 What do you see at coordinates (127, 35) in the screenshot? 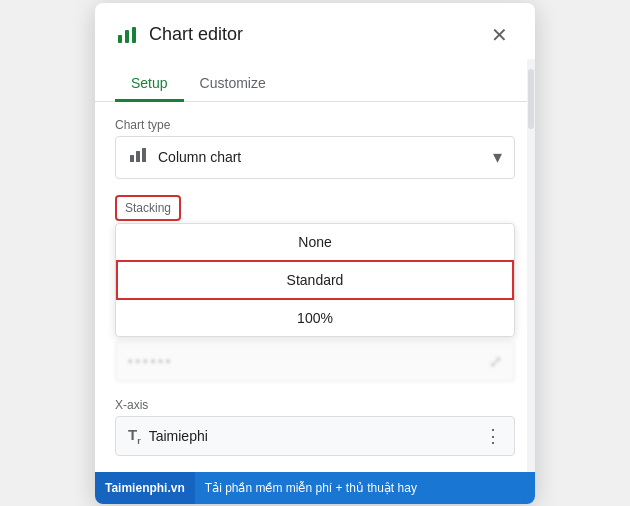
I see `chart-icon` at bounding box center [127, 35].